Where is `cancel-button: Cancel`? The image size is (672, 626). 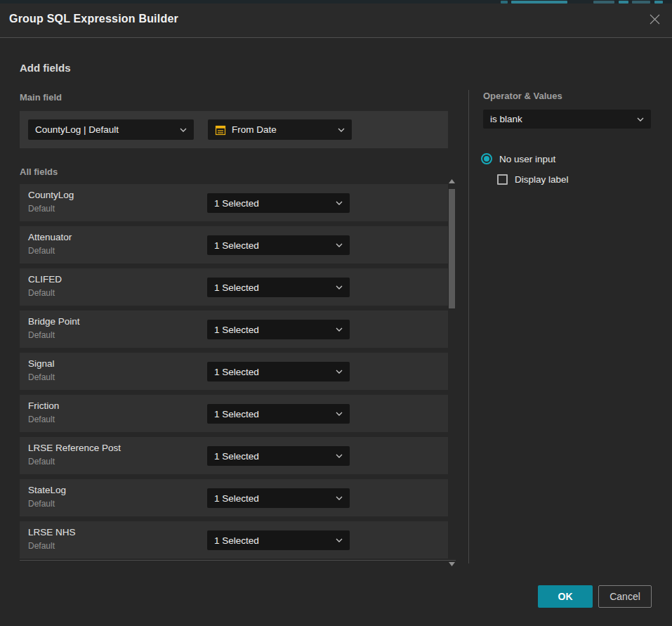
cancel-button: Cancel is located at coordinates (625, 596).